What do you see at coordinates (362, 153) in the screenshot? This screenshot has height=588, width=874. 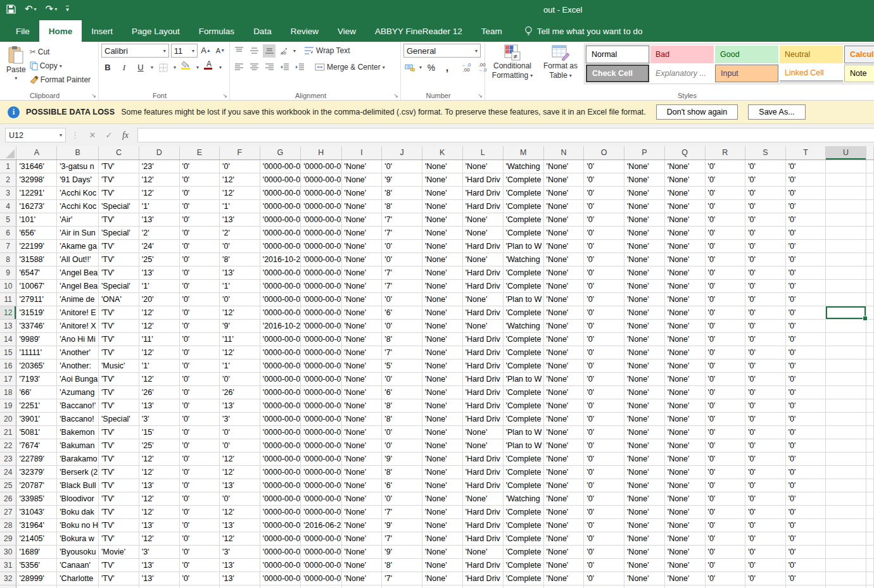 I see `col-header-I: I` at bounding box center [362, 153].